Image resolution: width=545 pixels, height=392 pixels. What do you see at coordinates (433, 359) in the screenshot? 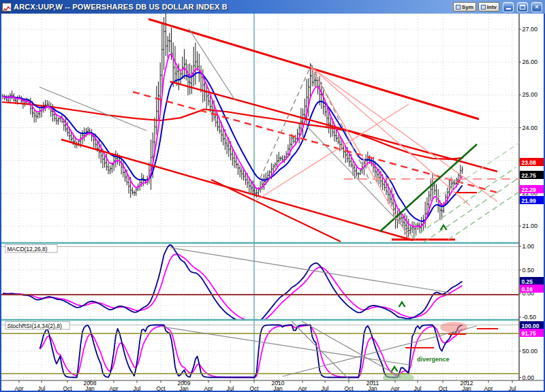
I see `divergence-annotation: divergence` at bounding box center [433, 359].